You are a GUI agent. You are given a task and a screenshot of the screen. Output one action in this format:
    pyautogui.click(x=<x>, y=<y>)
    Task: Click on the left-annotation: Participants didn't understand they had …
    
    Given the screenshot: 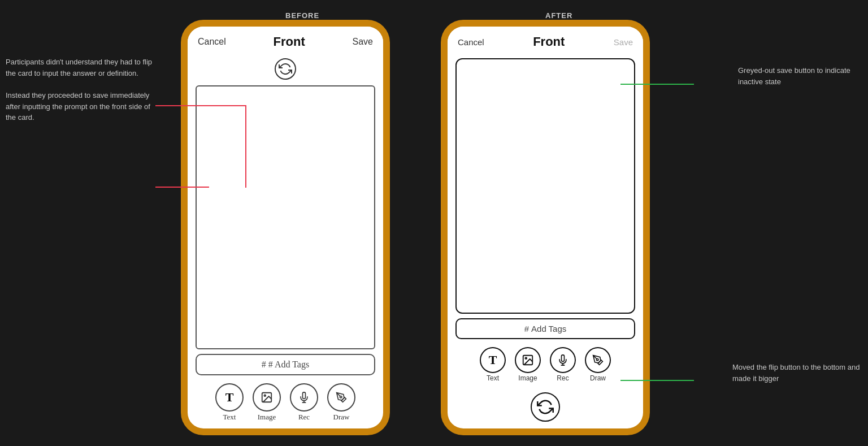 What is the action you would take?
    pyautogui.click(x=79, y=96)
    